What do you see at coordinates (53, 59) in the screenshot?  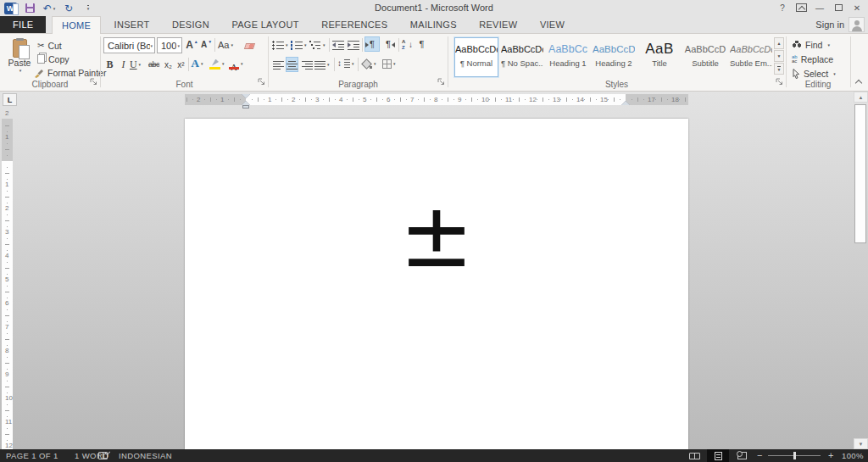 I see `copy-button: Copy` at bounding box center [53, 59].